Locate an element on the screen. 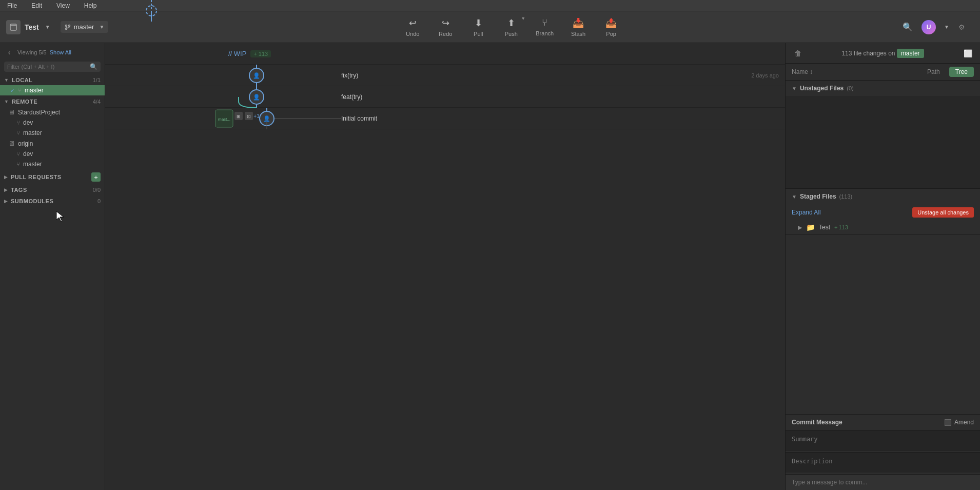 The height and width of the screenshot is (490, 980). push-icon: ⬆ is located at coordinates (511, 23).